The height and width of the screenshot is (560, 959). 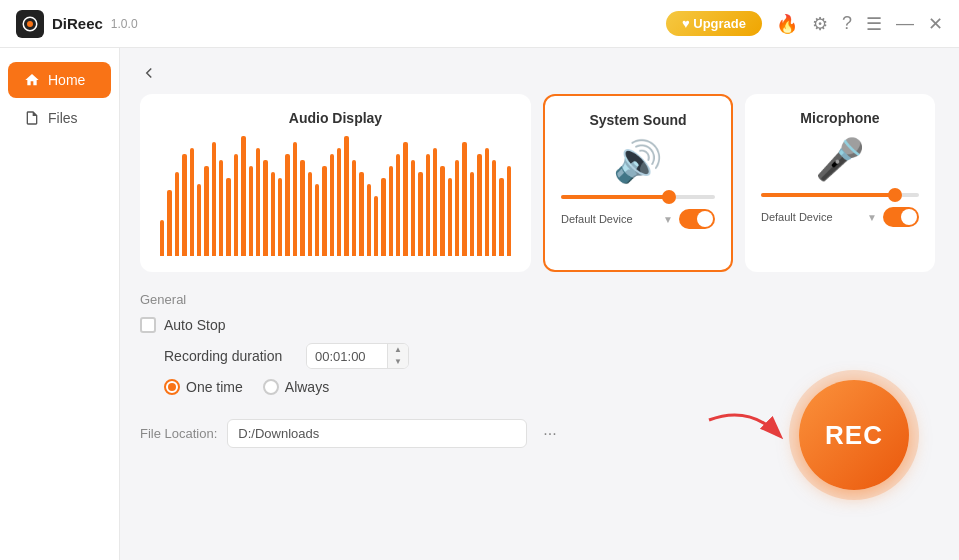 I want to click on one-time-radio, so click(x=172, y=387).